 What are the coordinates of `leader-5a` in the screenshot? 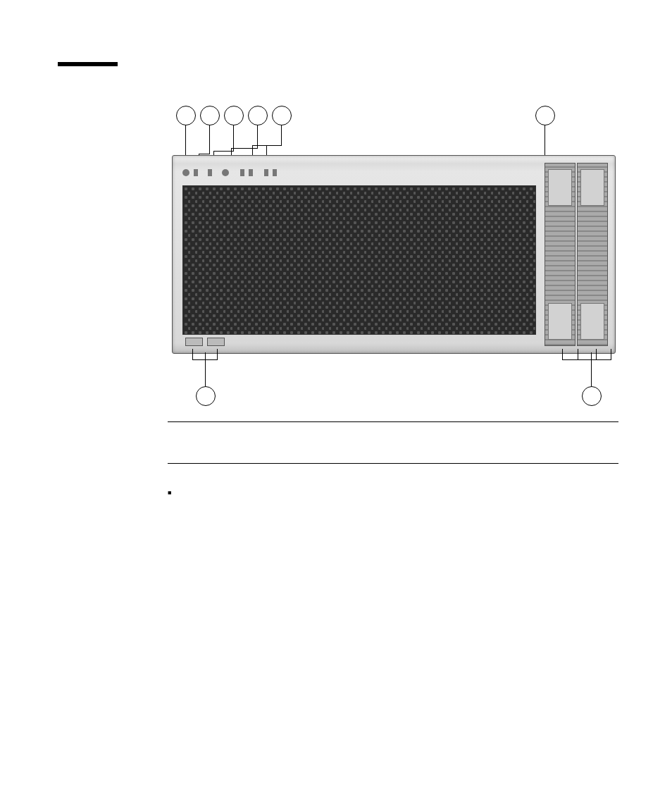 It's located at (282, 135).